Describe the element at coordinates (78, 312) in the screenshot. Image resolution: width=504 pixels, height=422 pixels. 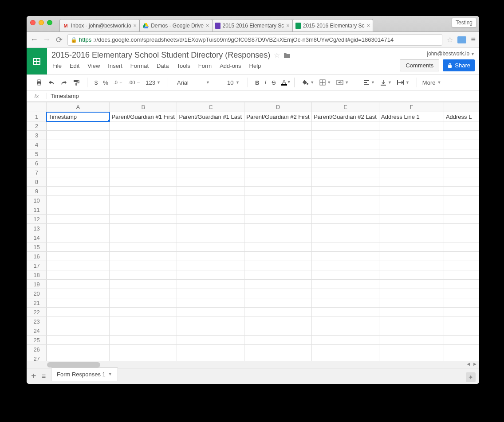
I see `cell-A22` at that location.